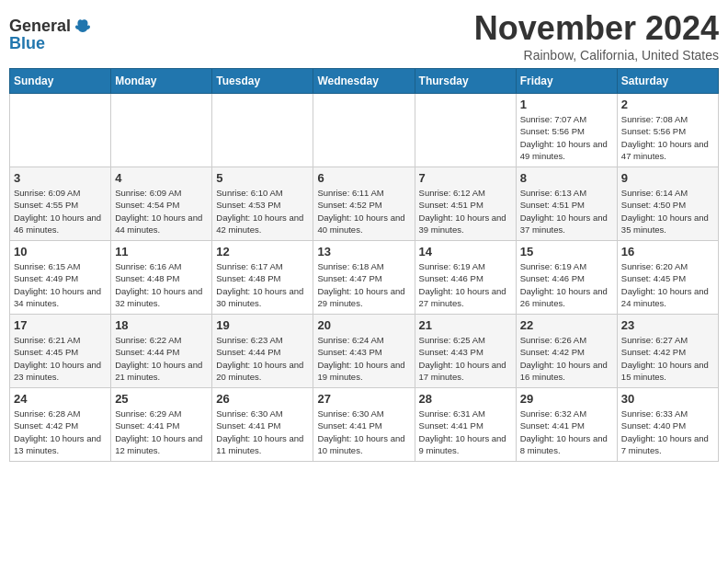 This screenshot has width=728, height=563. I want to click on calendar-cell: 6Sunrise: 6:11 AM Sunset: 4:52 PM Daylig…, so click(364, 204).